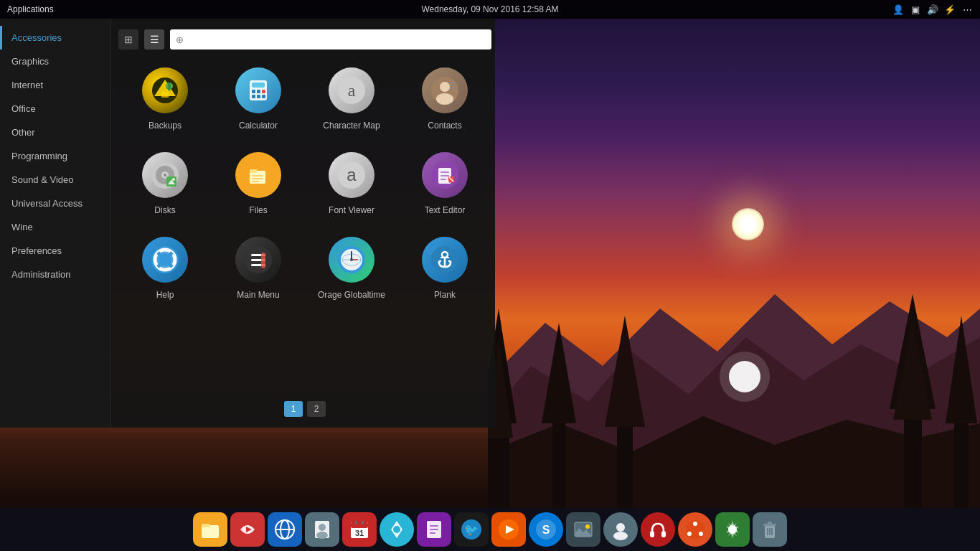 The image size is (980, 551). What do you see at coordinates (967, 9) in the screenshot?
I see `more-icon: ⋯` at bounding box center [967, 9].